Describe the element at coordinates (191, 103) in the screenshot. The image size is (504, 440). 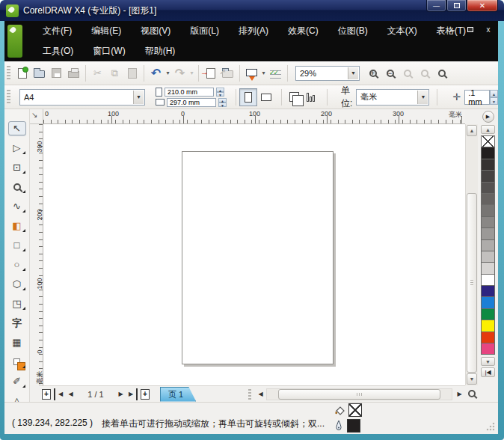
I see `paper-height-input: 297.0 mm` at that location.